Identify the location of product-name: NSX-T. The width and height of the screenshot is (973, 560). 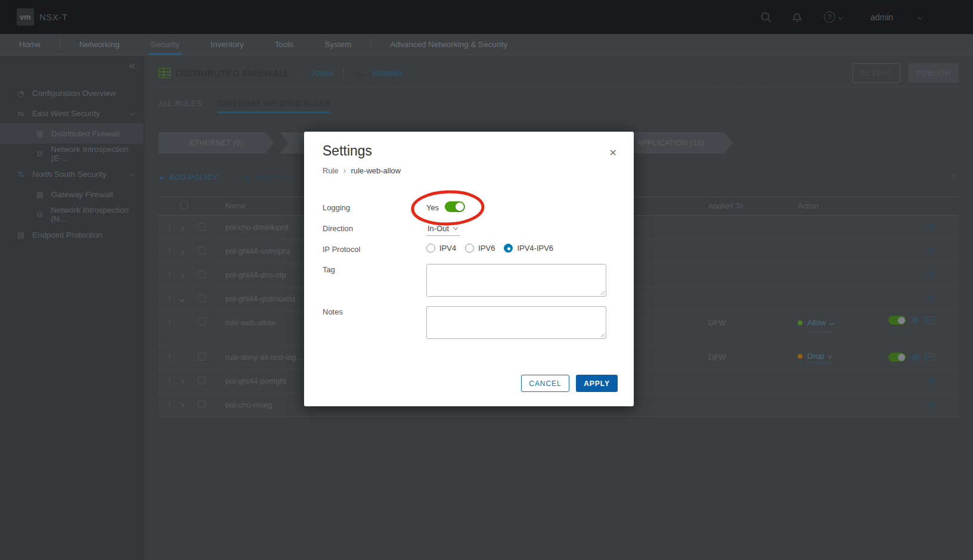
(54, 17).